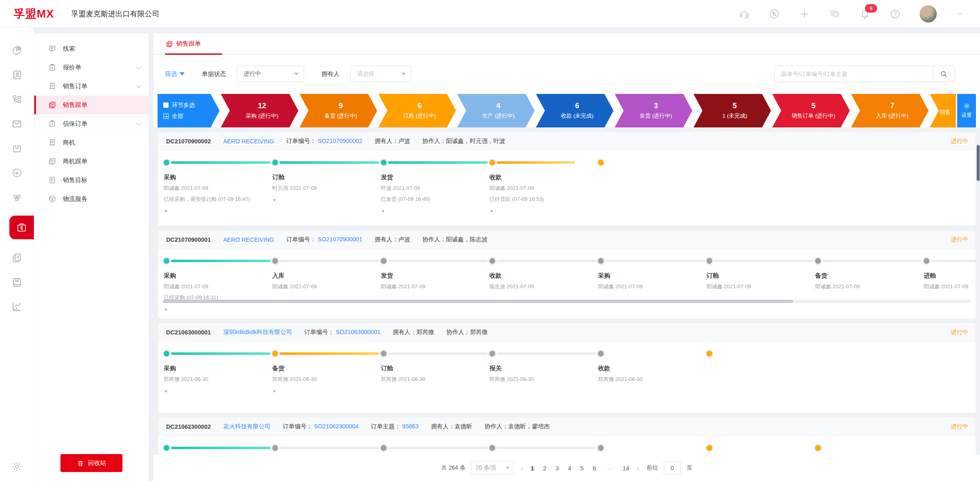 This screenshot has height=481, width=980. What do you see at coordinates (17, 50) in the screenshot?
I see `rail-item-pie-chart` at bounding box center [17, 50].